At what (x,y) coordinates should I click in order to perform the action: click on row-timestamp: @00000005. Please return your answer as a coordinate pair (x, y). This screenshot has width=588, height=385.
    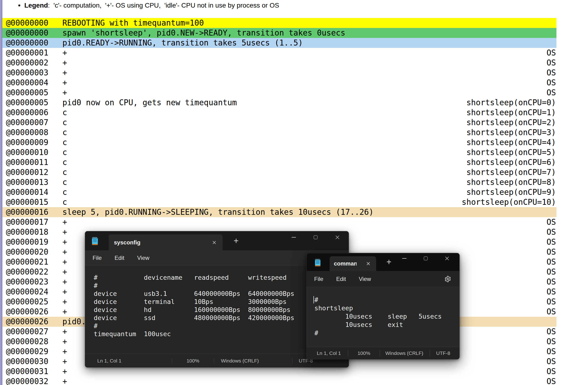
    Looking at the image, I should click on (27, 103).